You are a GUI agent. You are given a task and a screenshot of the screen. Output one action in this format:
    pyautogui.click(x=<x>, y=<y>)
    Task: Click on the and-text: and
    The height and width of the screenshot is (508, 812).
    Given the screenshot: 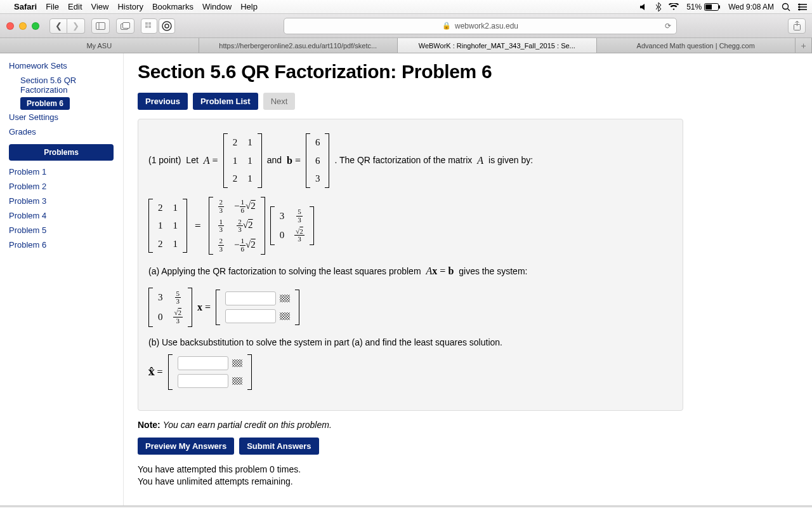 What is the action you would take?
    pyautogui.click(x=274, y=160)
    